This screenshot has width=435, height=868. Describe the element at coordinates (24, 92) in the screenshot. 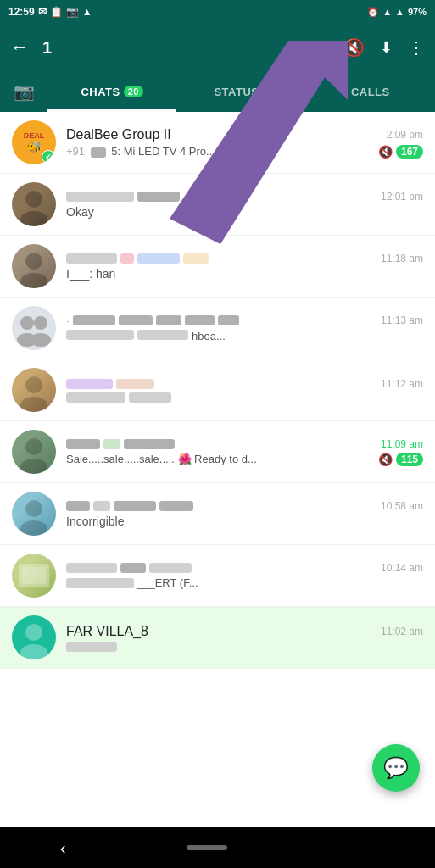

I see `camera-icon: 📷` at that location.